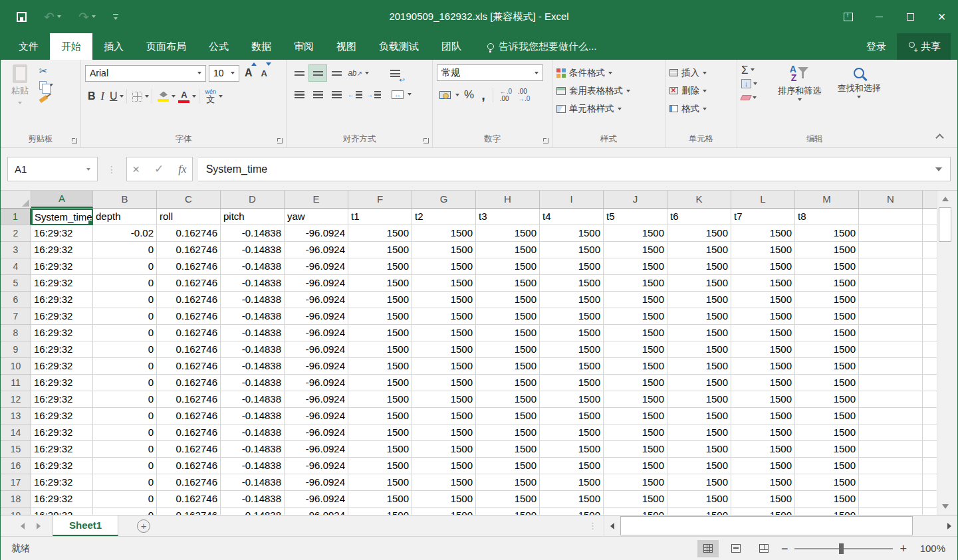 This screenshot has height=560, width=958. Describe the element at coordinates (336, 94) in the screenshot. I see `align-right-button` at that location.